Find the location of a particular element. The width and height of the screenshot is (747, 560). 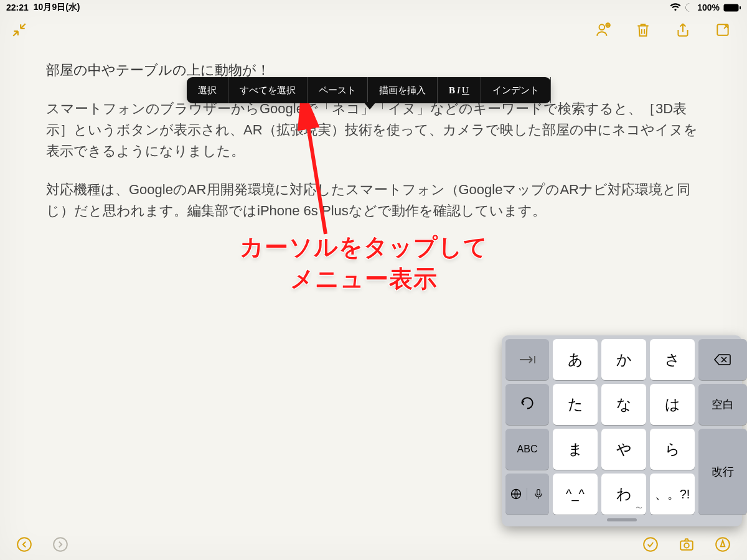

ctx-select: 選択 is located at coordinates (208, 90).